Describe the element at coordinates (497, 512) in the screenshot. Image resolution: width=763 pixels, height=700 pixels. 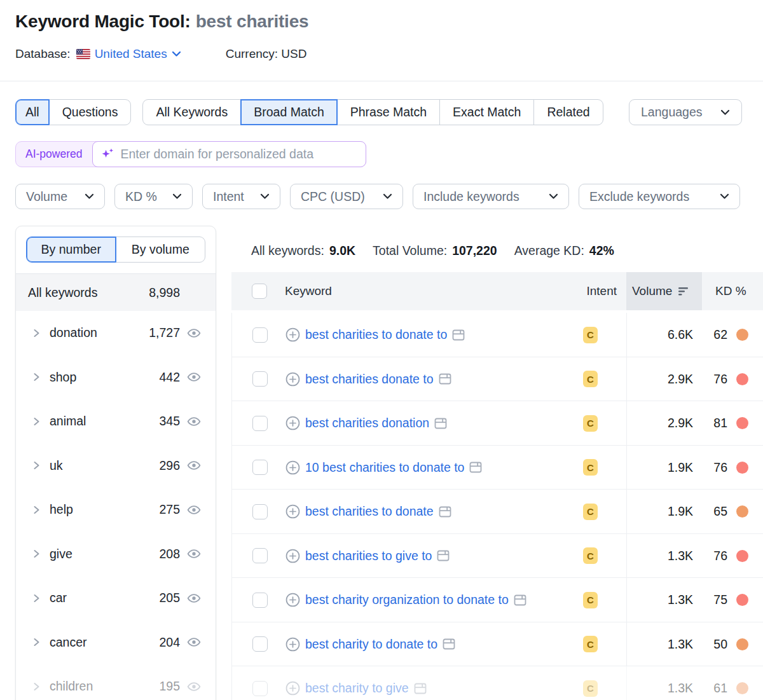
I see `table-row: best charities to donate C 1.9K 65` at that location.